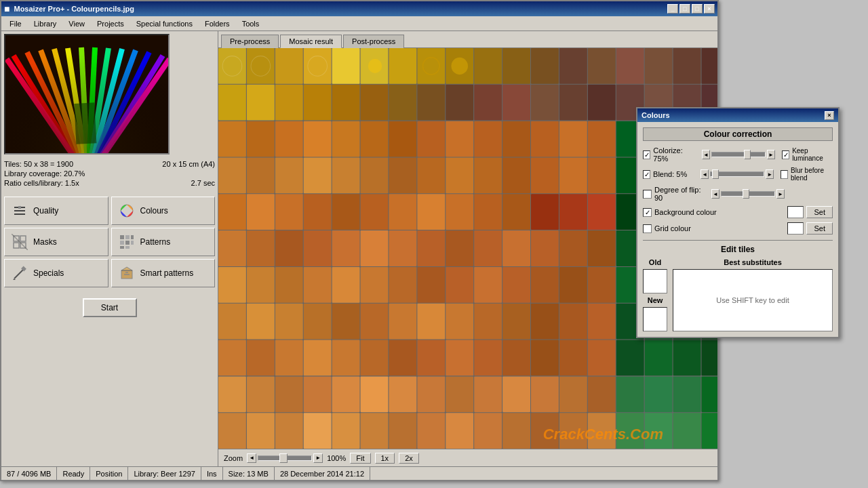  Describe the element at coordinates (647, 213) in the screenshot. I see `bg-colour-checkbox` at that location.